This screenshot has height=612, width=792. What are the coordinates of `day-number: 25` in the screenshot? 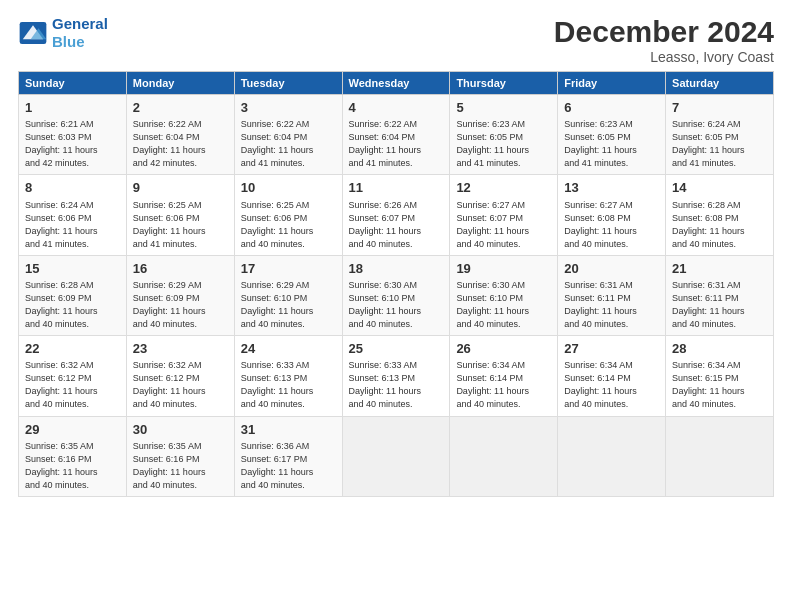 It's located at (396, 349).